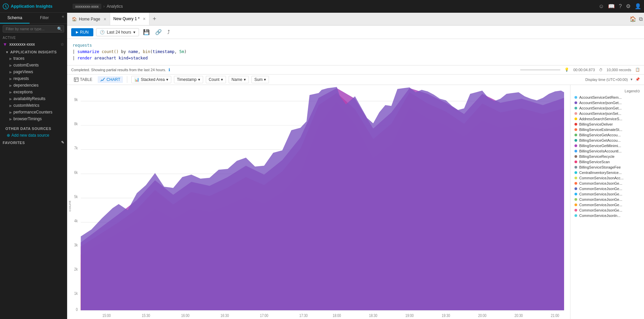 Image resolution: width=644 pixels, height=319 pixels. Describe the element at coordinates (34, 119) in the screenshot. I see `tree-item-browserTimings: ▶ browserTimings` at that location.